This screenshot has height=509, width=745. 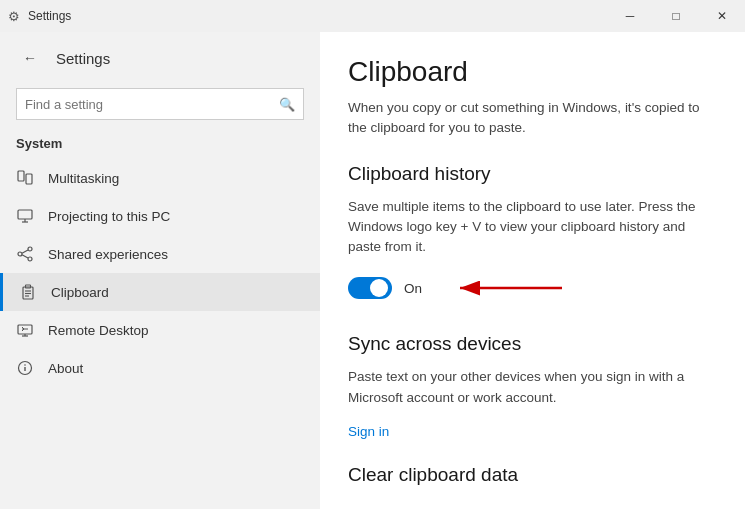 I want to click on clipboard-icon, so click(x=28, y=292).